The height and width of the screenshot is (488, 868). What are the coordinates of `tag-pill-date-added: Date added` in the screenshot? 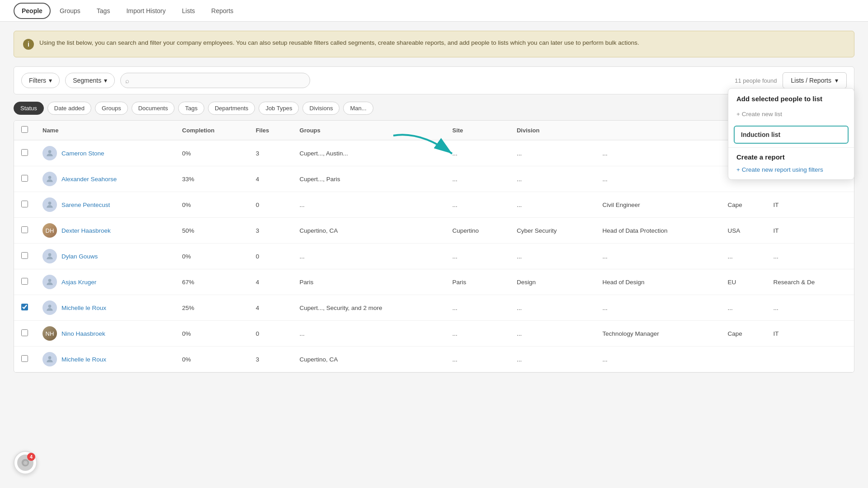 It's located at (70, 108).